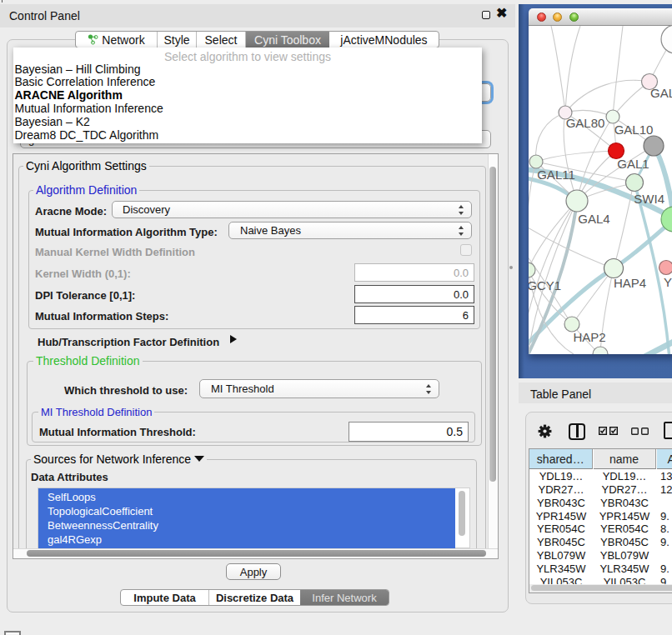  I want to click on svg-text: HAP2, so click(589, 337).